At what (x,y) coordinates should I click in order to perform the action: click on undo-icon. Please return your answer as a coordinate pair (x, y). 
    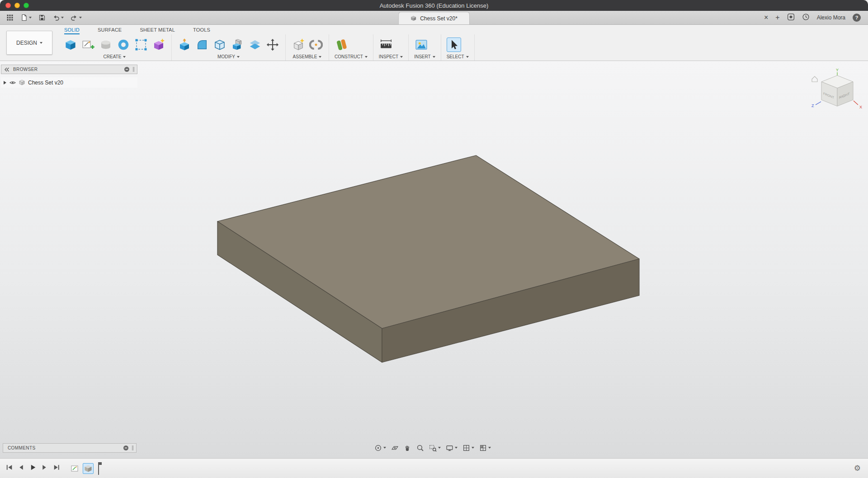
    Looking at the image, I should click on (56, 18).